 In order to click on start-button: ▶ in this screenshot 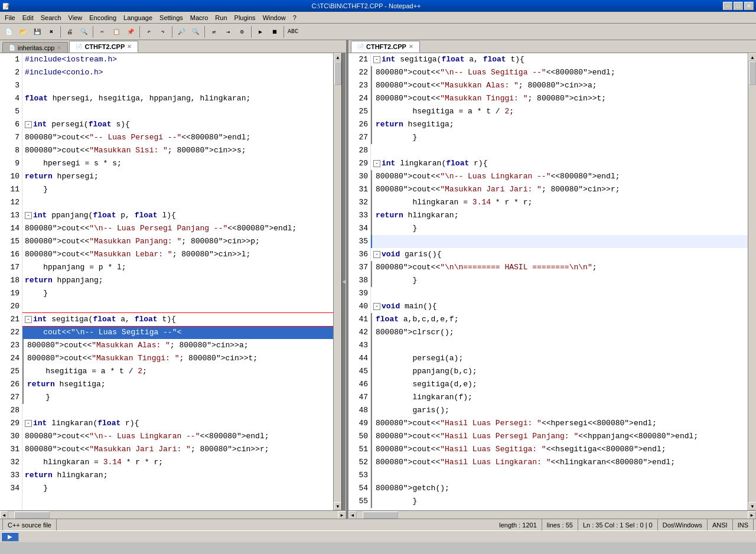, I will do `click(10, 537)`.